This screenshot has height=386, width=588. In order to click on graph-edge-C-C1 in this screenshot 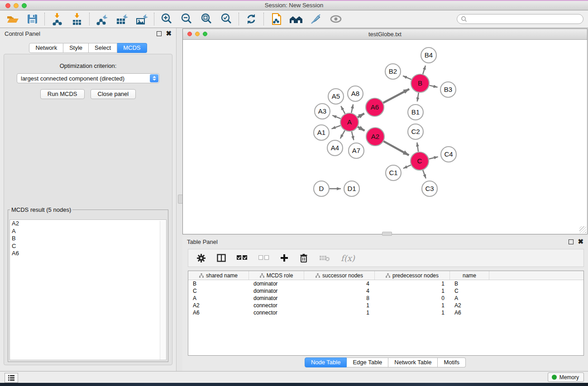, I will do `click(407, 167)`.